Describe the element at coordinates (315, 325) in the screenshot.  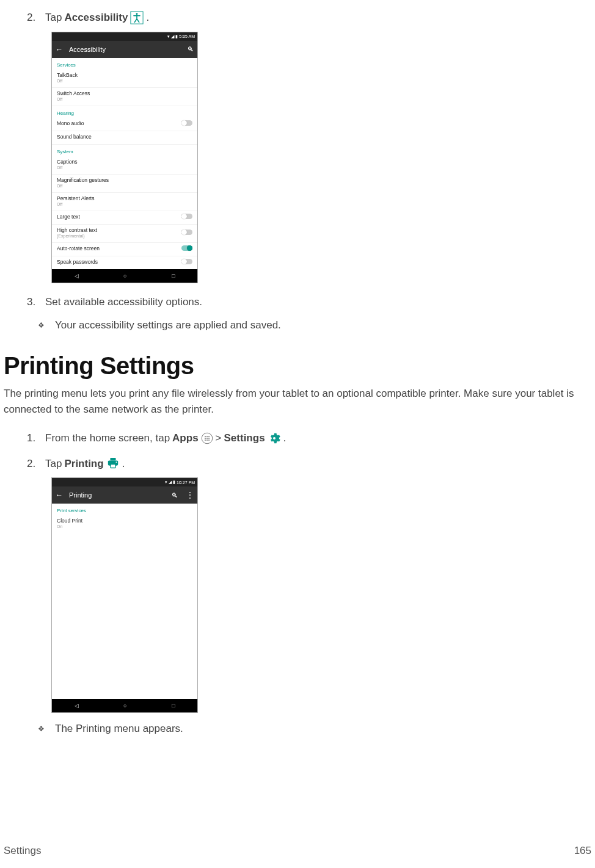
I see `note-accessibility-saved: ❖ Your accessibility settings are applie…` at that location.